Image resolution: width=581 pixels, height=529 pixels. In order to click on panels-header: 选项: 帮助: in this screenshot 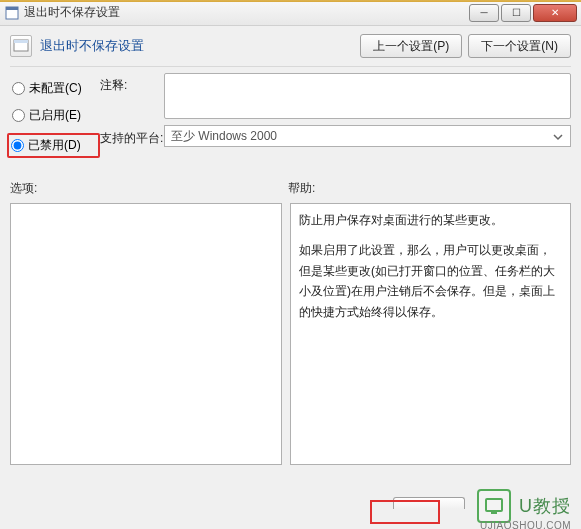, I will do `click(290, 182)`.